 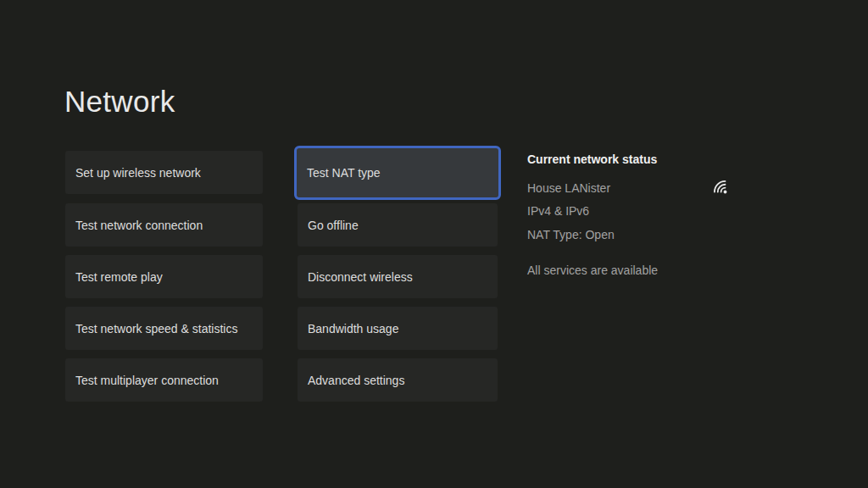 I want to click on menu-item-bandwidth-usage: Bandwidth usage, so click(x=398, y=329).